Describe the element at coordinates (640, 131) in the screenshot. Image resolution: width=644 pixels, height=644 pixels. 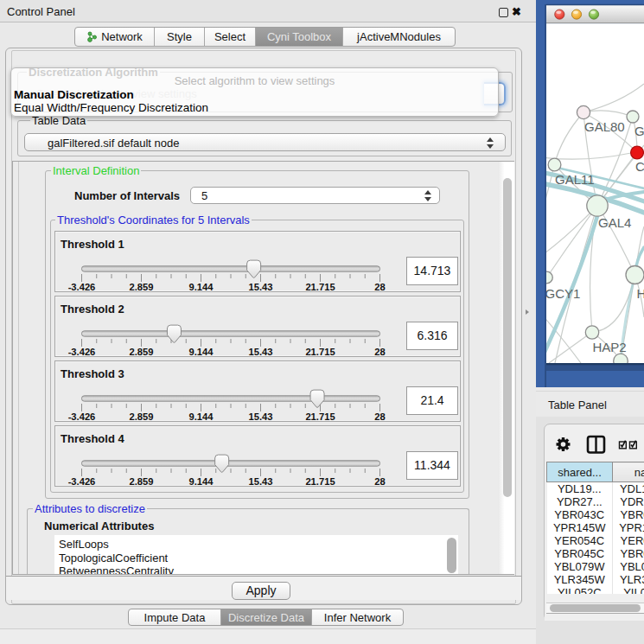
I see `svg-text: GA` at that location.